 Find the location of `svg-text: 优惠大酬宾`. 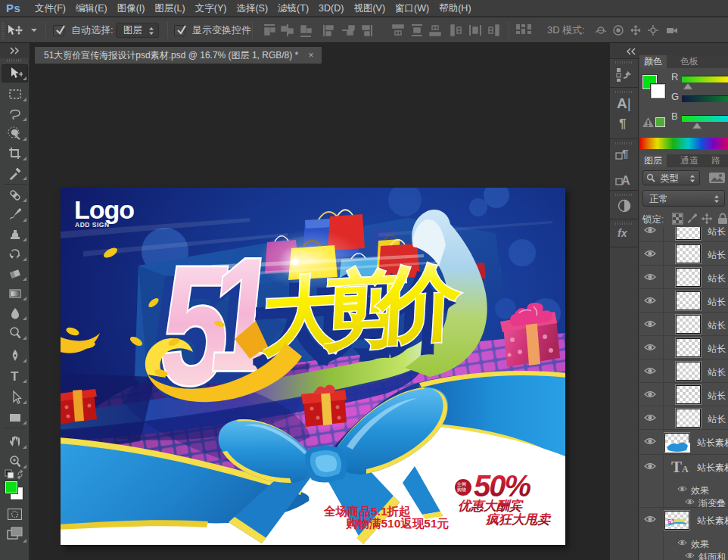

svg-text: 优惠大酬宾 is located at coordinates (490, 506).